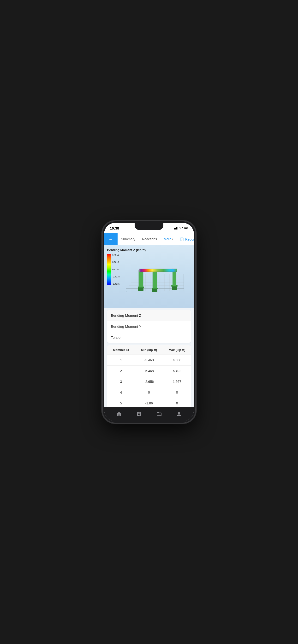  Describe the element at coordinates (182, 240) in the screenshot. I see `report-icon: 📄` at that location.